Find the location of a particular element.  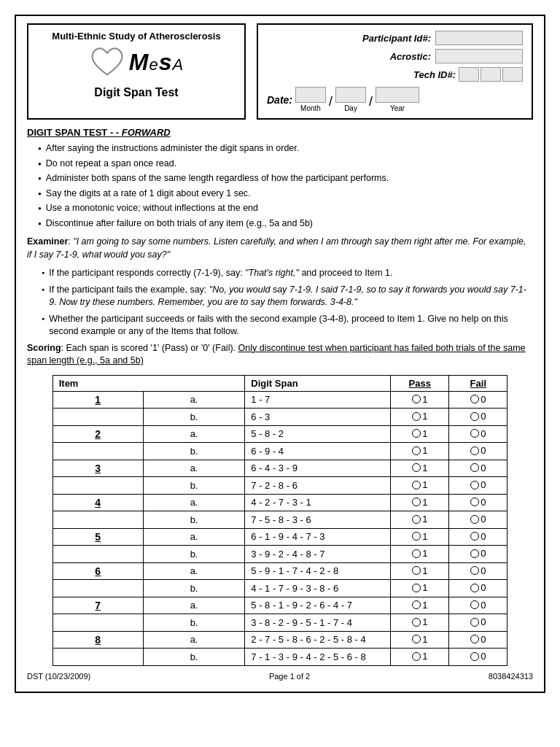

tech-id-label: Tech ID#: is located at coordinates (435, 74).